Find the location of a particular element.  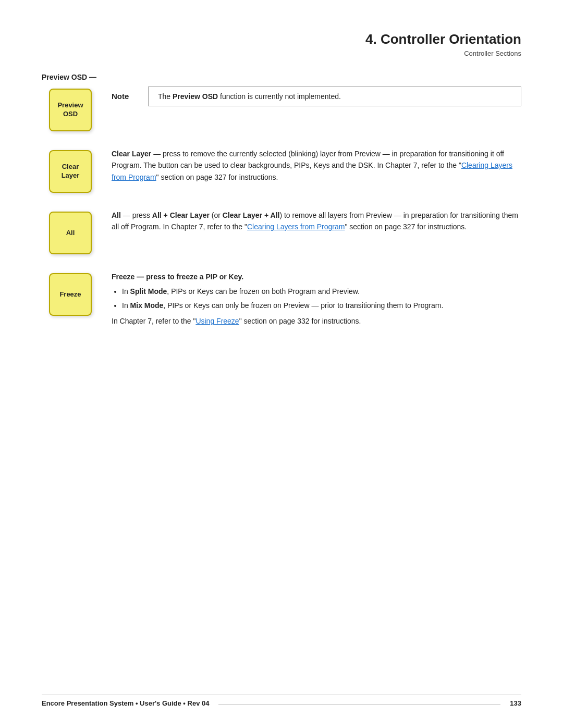

page-subtitle: Controller Sections is located at coordinates (282, 53).